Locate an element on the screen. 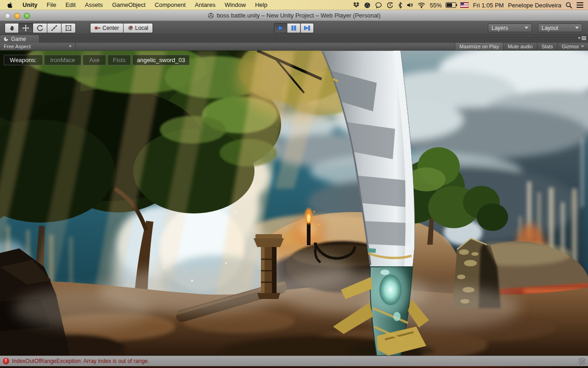 This screenshot has height=368, width=588. weapons-hud: Weapons: IronMace Axe Fists angelic_swor… is located at coordinates (96, 60).